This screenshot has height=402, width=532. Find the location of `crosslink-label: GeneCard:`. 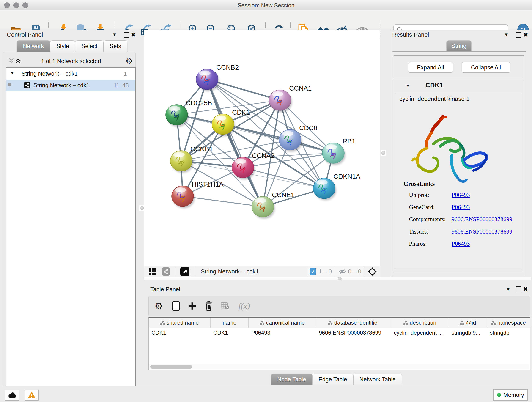

crosslink-label: GeneCard: is located at coordinates (422, 207).